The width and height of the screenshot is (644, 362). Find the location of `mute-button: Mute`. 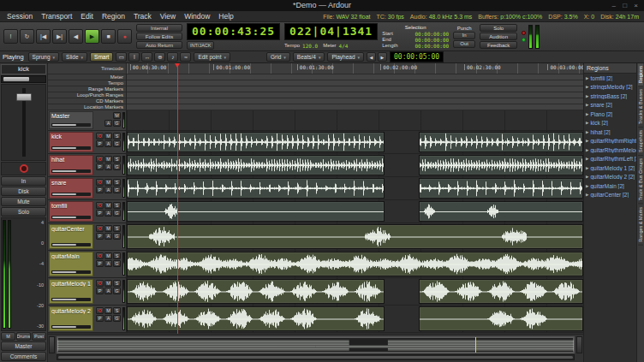

mute-button: Mute is located at coordinates (24, 202).